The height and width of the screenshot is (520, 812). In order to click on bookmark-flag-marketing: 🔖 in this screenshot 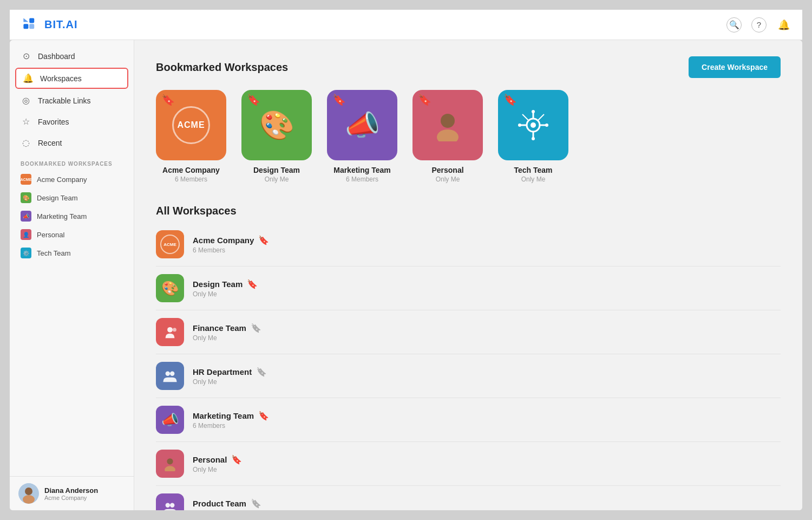, I will do `click(339, 100)`.